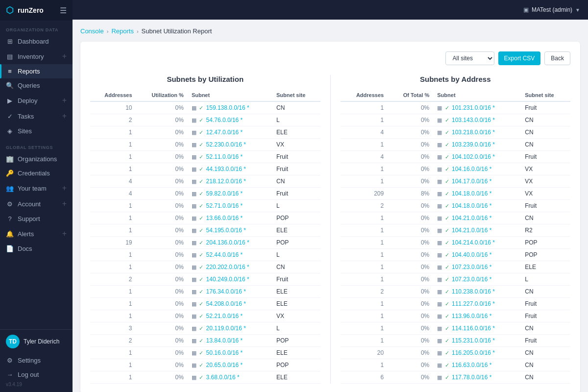 Image resolution: width=588 pixels, height=392 pixels. I want to click on cell-site: CN, so click(546, 121).